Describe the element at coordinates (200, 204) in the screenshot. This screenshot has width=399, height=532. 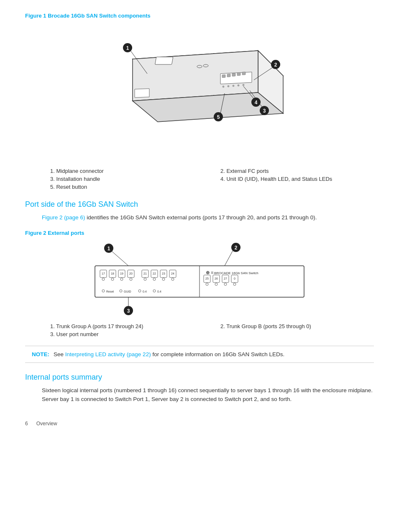
I see `section1-heading: Port side of the 16Gb SAN Switch` at that location.